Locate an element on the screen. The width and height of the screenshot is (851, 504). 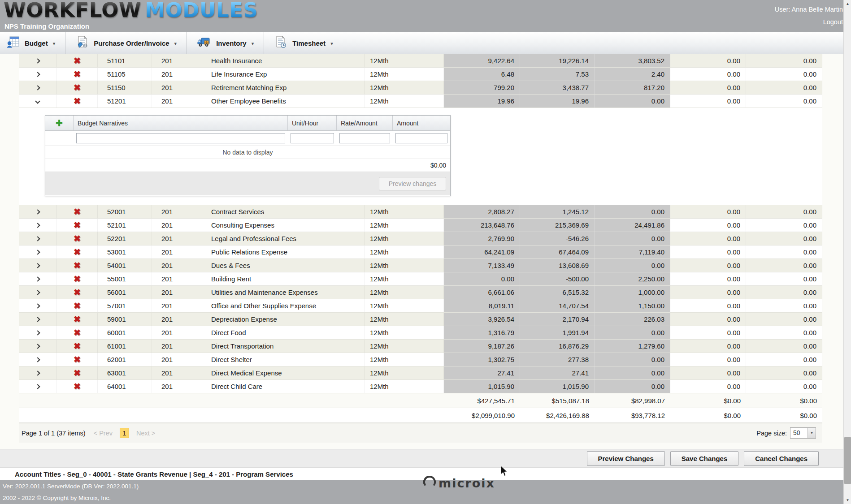
account-cell: 52101 is located at coordinates (125, 225).